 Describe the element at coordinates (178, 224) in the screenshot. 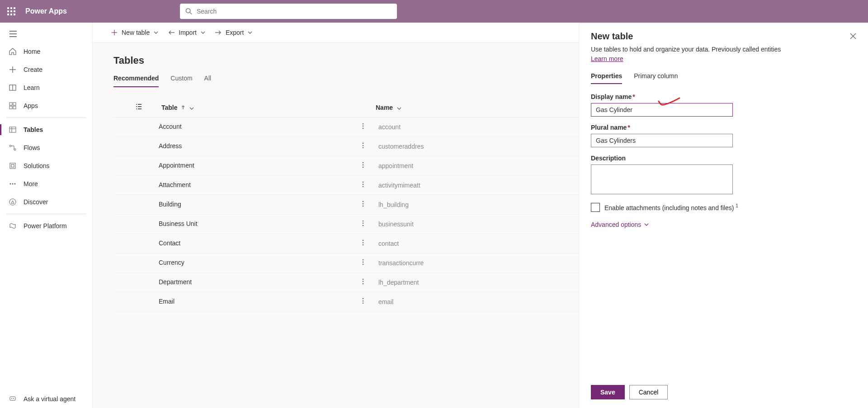

I see `row-table-name: Business Unit` at that location.